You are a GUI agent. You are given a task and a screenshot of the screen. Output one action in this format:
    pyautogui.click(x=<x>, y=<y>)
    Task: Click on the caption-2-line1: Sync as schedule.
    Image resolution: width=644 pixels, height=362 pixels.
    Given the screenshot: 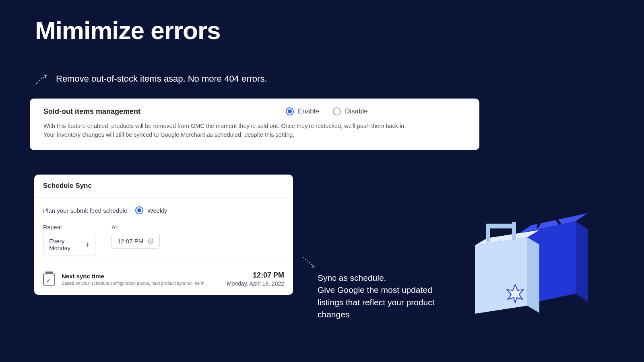 What is the action you would take?
    pyautogui.click(x=386, y=278)
    